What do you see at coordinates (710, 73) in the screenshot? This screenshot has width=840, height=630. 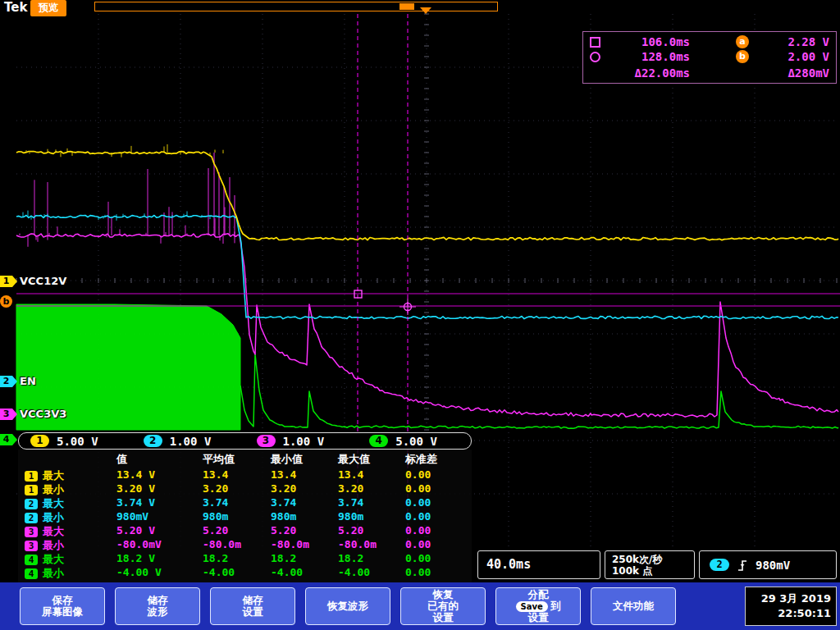 I see `cursor-delta-row: Δ22.00ms Δ280mV` at bounding box center [710, 73].